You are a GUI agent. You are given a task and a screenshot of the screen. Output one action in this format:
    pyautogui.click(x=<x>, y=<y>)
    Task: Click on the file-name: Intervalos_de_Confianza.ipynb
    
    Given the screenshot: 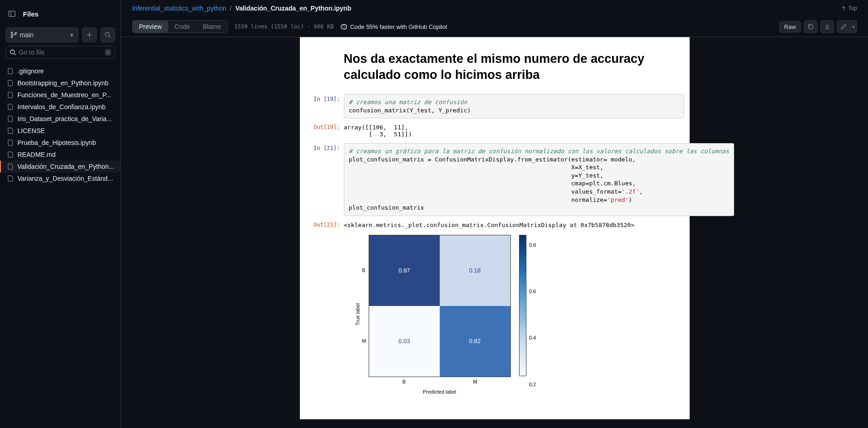 What is the action you would take?
    pyautogui.click(x=61, y=107)
    